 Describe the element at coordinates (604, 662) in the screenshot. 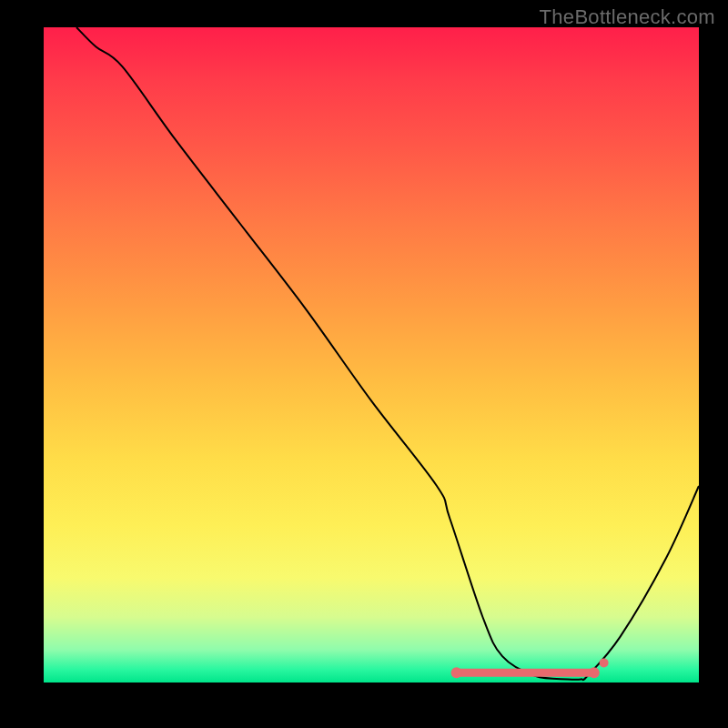

I see `trough-band-extra-dot` at that location.